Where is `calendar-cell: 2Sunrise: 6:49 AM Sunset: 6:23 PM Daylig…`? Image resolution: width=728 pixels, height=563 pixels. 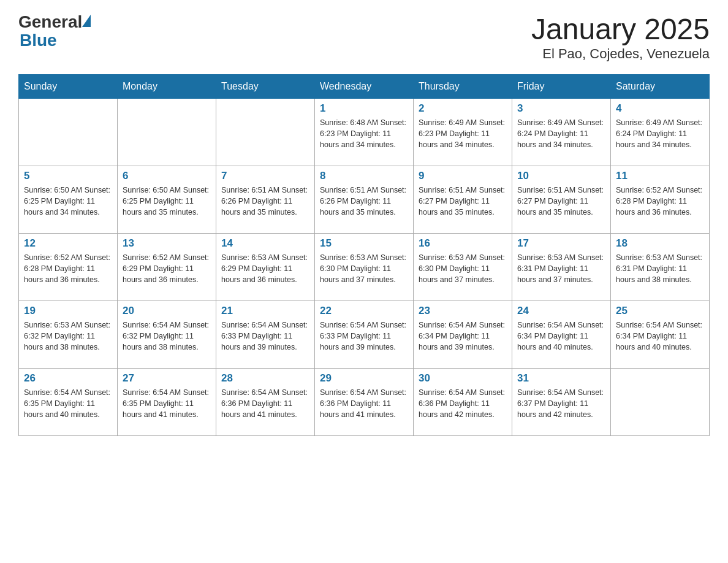
calendar-cell: 2Sunrise: 6:49 AM Sunset: 6:23 PM Daylig… is located at coordinates (463, 132).